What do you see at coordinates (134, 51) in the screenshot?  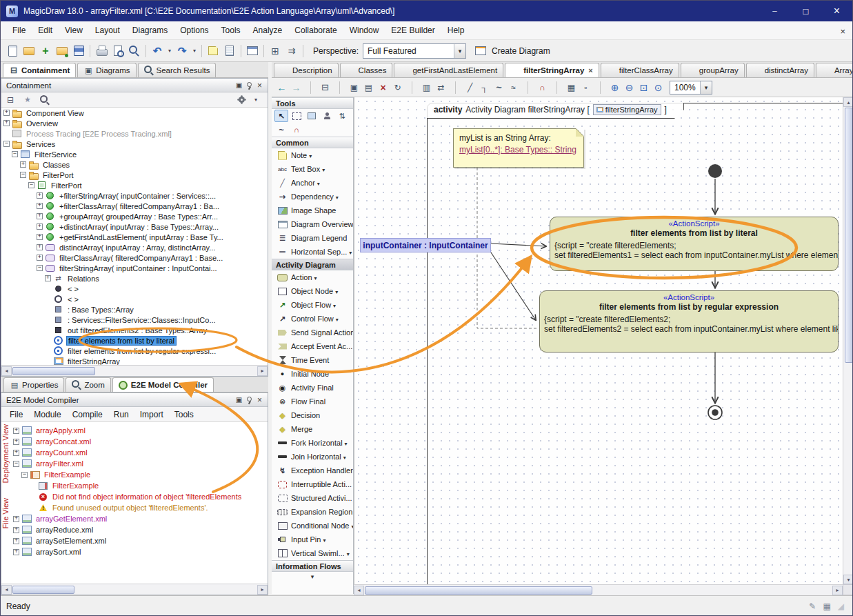 I see `find-icon` at bounding box center [134, 51].